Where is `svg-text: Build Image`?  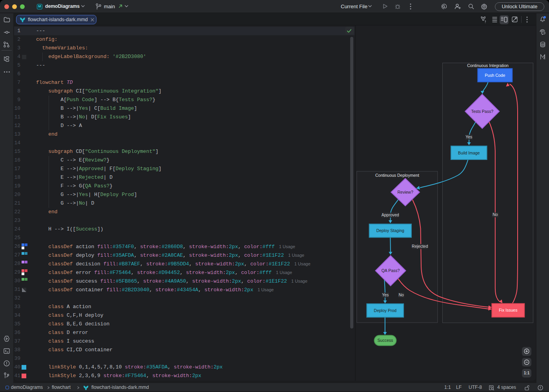
svg-text: Build Image is located at coordinates (469, 153).